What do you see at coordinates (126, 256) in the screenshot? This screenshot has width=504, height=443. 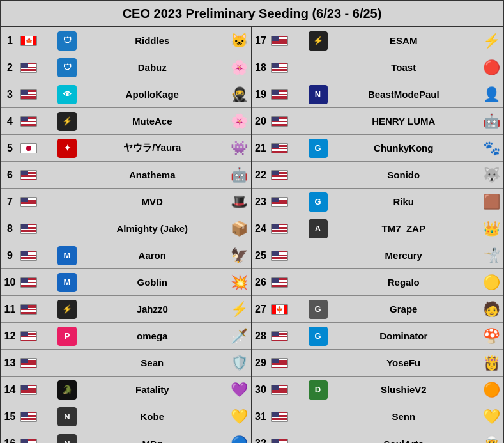 I see `table-row: 9MAaron🦅` at bounding box center [126, 256].